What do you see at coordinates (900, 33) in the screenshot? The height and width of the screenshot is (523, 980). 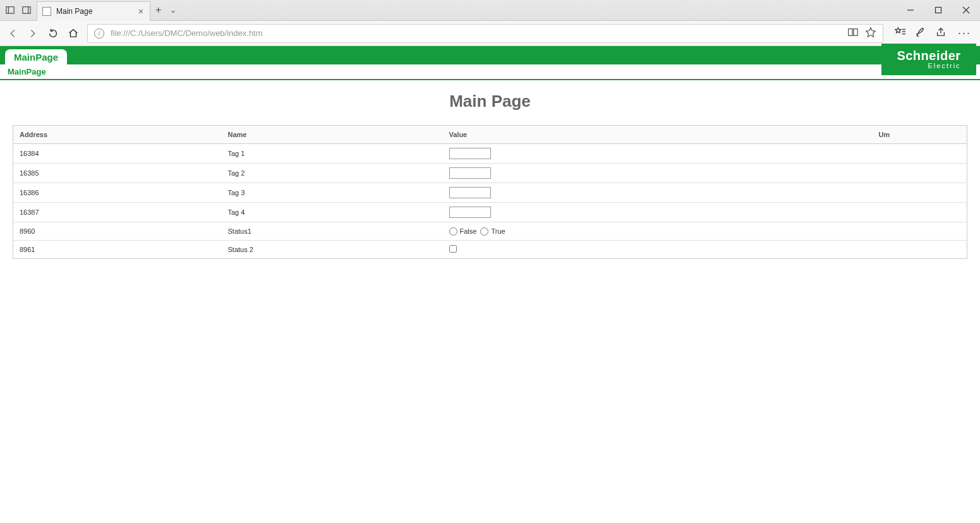 I see `favorites-list-icon` at bounding box center [900, 33].